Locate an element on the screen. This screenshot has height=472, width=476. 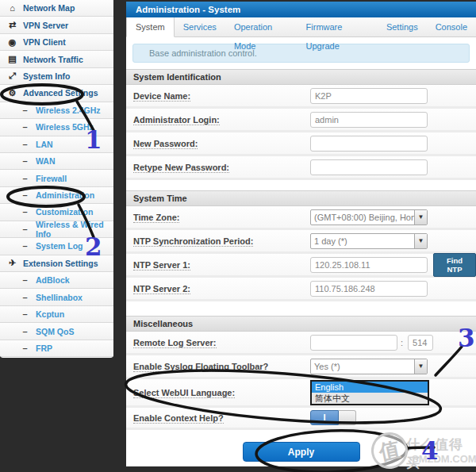
plane-icon: ✈ is located at coordinates (13, 263).